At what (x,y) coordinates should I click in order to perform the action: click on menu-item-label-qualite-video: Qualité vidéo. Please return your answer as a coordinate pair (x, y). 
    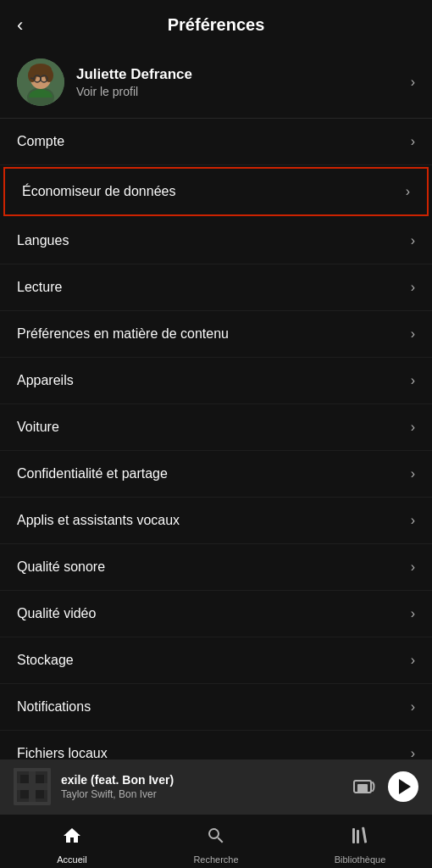
    Looking at the image, I should click on (56, 614).